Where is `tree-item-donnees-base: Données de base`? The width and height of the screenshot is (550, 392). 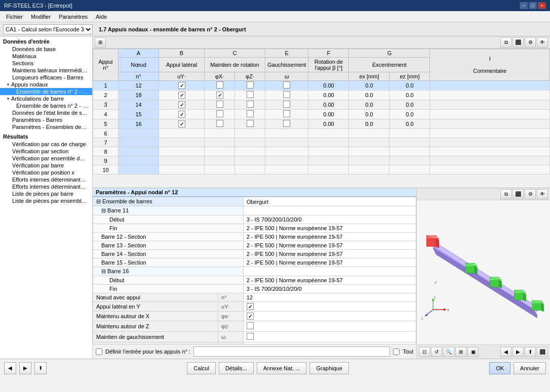
tree-item-donnees-base: Données de base is located at coordinates (46, 49).